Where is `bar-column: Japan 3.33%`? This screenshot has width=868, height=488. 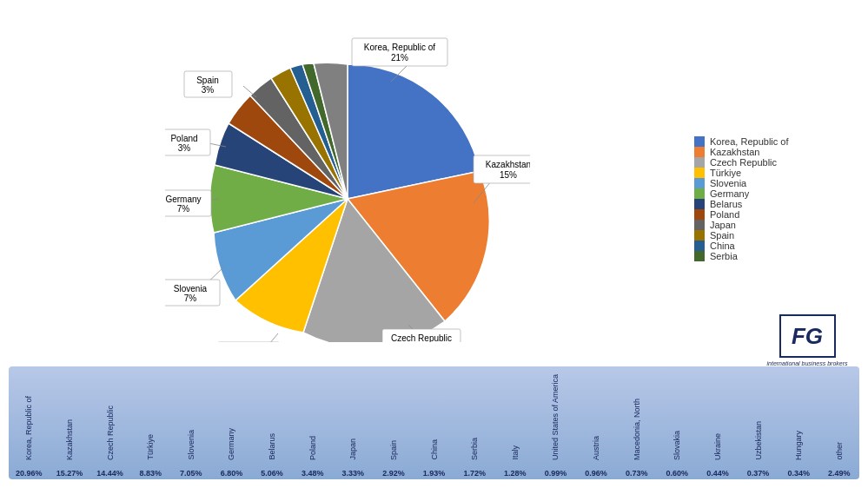
bar-column: Japan 3.33% is located at coordinates (353, 458).